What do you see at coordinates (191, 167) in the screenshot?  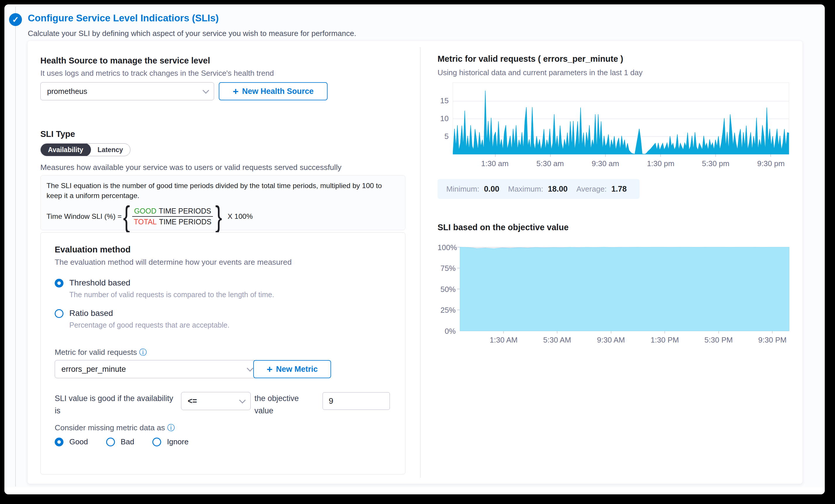 I see `sli-type-description: Measures how available your service was …` at bounding box center [191, 167].